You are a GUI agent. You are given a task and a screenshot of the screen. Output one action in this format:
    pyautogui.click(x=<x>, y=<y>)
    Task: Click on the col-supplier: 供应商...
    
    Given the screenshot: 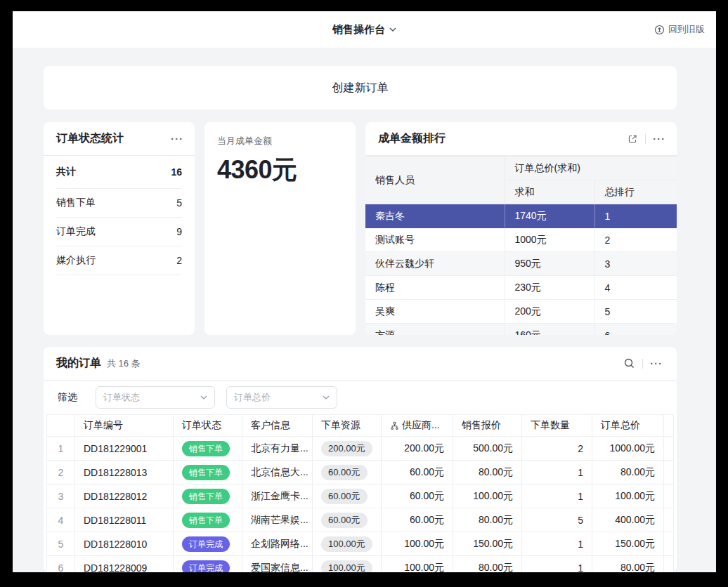 What is the action you would take?
    pyautogui.click(x=417, y=426)
    